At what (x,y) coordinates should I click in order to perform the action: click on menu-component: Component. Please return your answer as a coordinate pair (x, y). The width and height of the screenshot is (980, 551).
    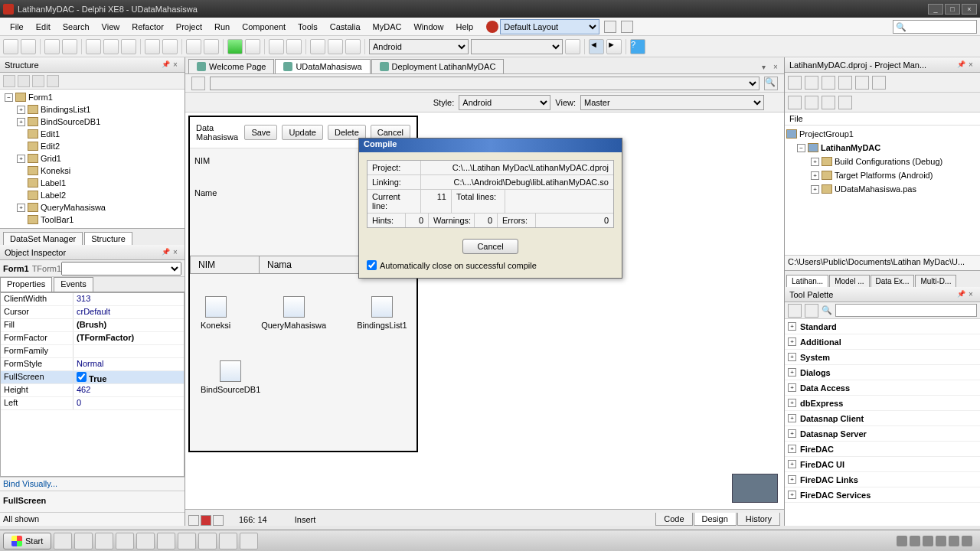
    Looking at the image, I should click on (263, 27).